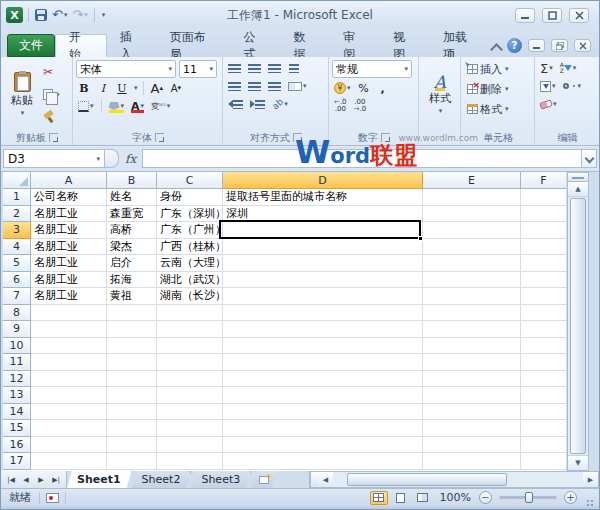 The width and height of the screenshot is (600, 510). What do you see at coordinates (52, 95) in the screenshot?
I see `copy-button: ▾` at bounding box center [52, 95].